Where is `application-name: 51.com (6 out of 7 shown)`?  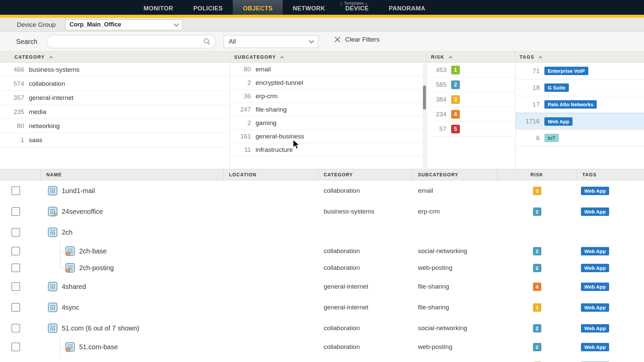 application-name: 51.com (6 out of 7 shown) is located at coordinates (101, 328).